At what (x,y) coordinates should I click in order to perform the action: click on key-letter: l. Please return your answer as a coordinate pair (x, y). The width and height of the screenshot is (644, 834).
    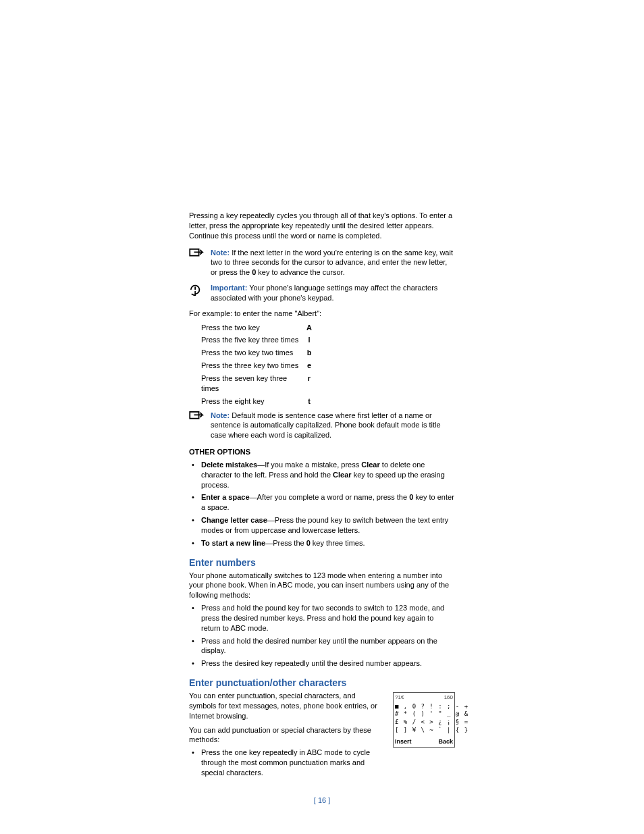
    Looking at the image, I should click on (309, 340).